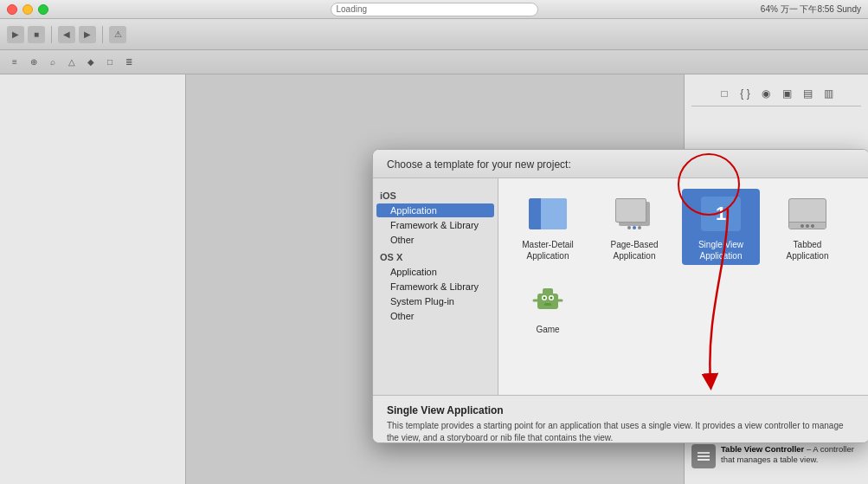  What do you see at coordinates (118, 35) in the screenshot?
I see `issues-button: ⚠` at bounding box center [118, 35].